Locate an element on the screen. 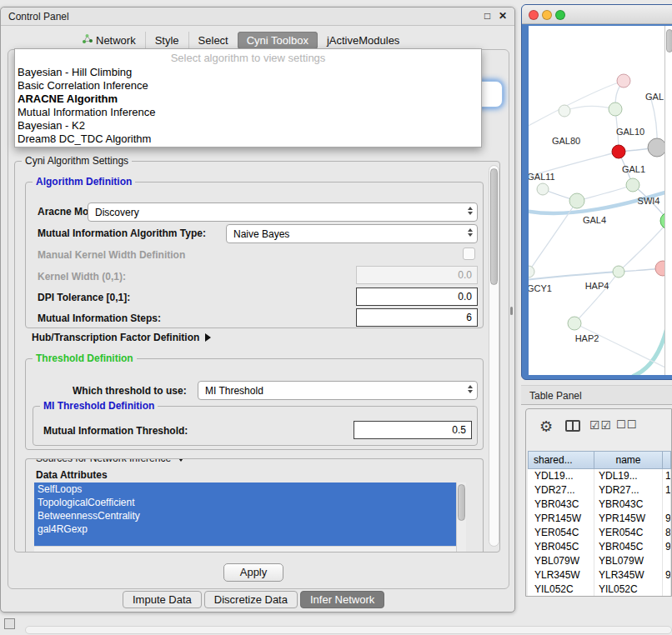 The width and height of the screenshot is (672, 635). sources-group-title: Sources for Network Inference is located at coordinates (110, 462).